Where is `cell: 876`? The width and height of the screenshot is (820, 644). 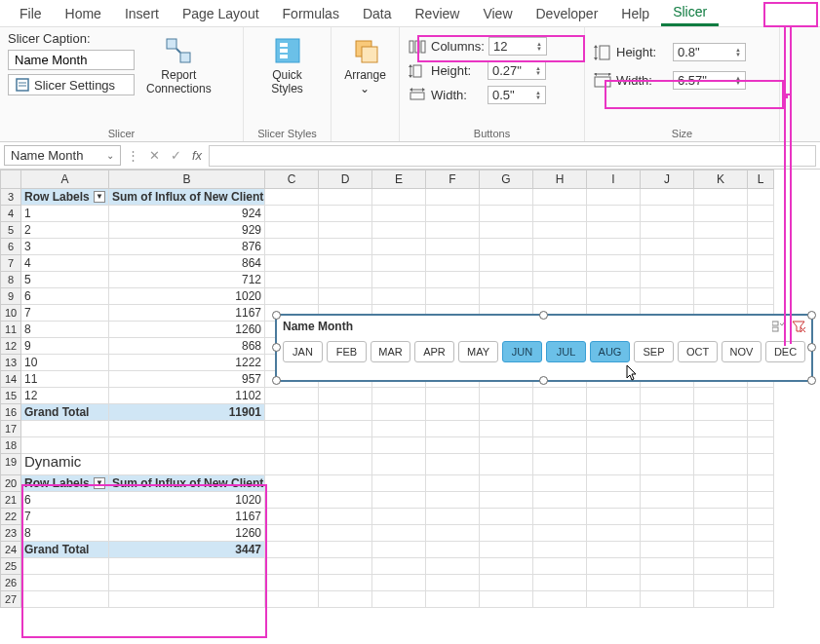 cell: 876 is located at coordinates (187, 247).